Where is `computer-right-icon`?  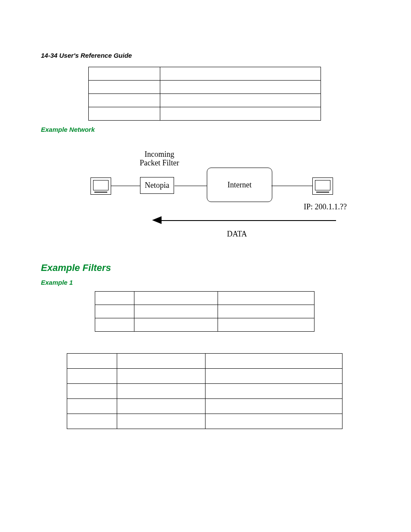 computer-right-icon is located at coordinates (323, 186).